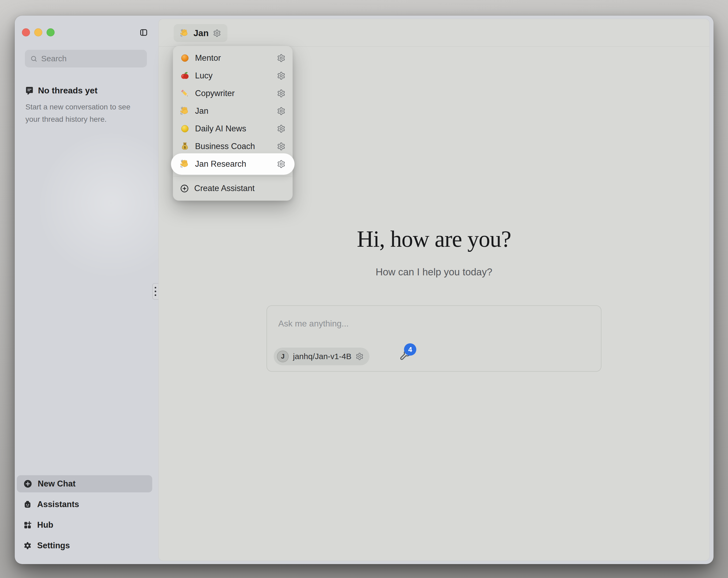  What do you see at coordinates (434, 272) in the screenshot?
I see `greeting-subtitle: How can I help you today?` at bounding box center [434, 272].